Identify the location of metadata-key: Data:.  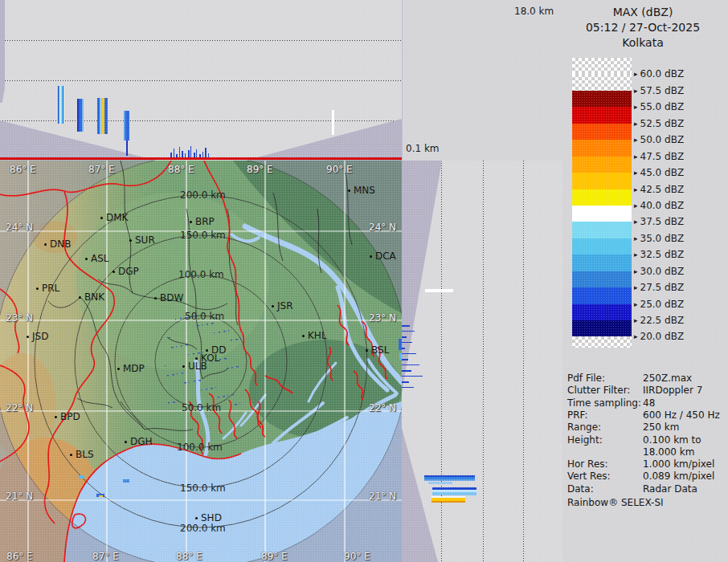
(580, 489).